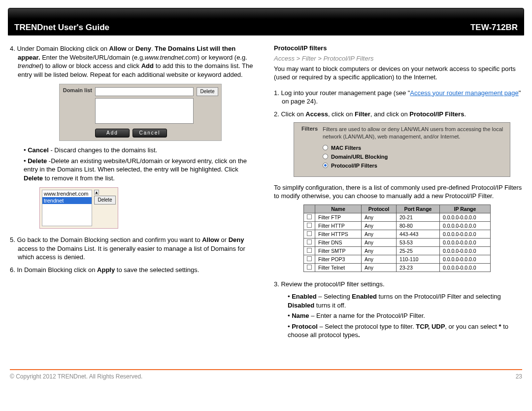  I want to click on add-button: Add, so click(112, 133).